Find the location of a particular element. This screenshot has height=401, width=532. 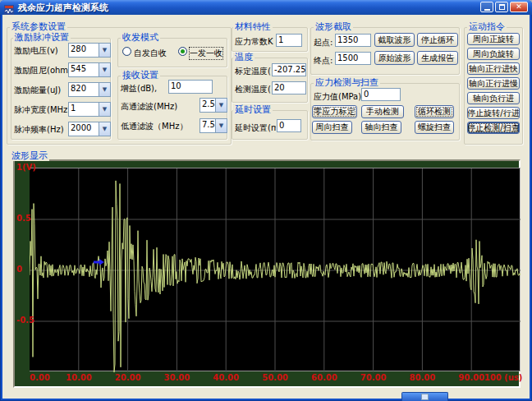

pulse-width-label: 脉冲宽度(MHz) is located at coordinates (43, 110).